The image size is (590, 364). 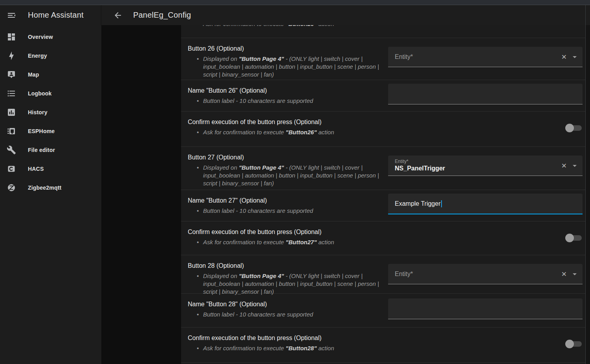 What do you see at coordinates (486, 274) in the screenshot?
I see `entity-select-button-28: Entity* ✕` at bounding box center [486, 274].